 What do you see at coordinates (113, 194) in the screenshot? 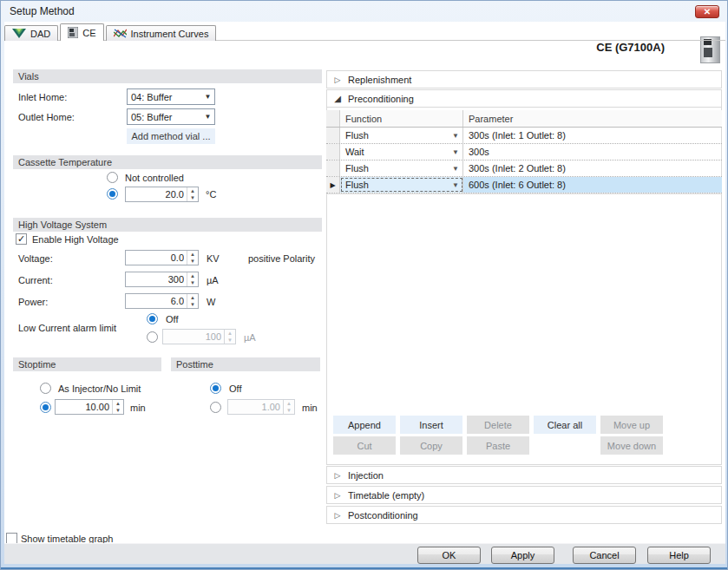
I see `temperature-controlled-radio` at bounding box center [113, 194].